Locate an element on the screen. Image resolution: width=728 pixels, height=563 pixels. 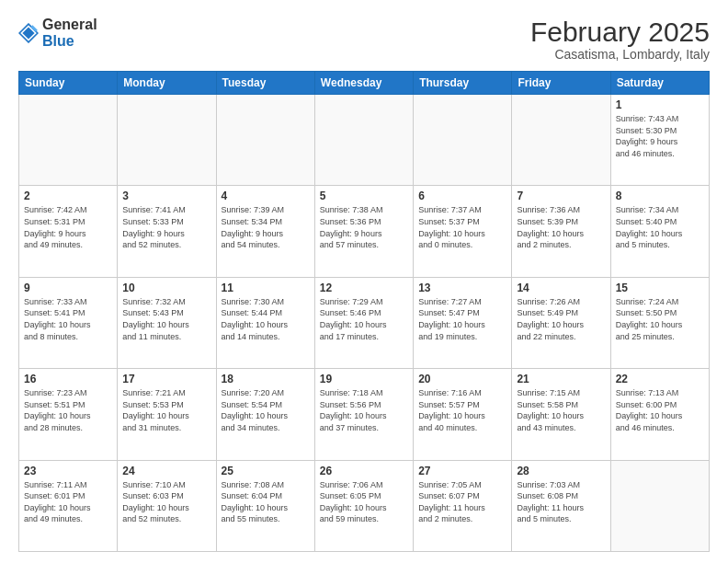
calendar-cell: 21Sunrise: 7:15 AM Sunset: 5:58 PM Dayli… is located at coordinates (561, 414).